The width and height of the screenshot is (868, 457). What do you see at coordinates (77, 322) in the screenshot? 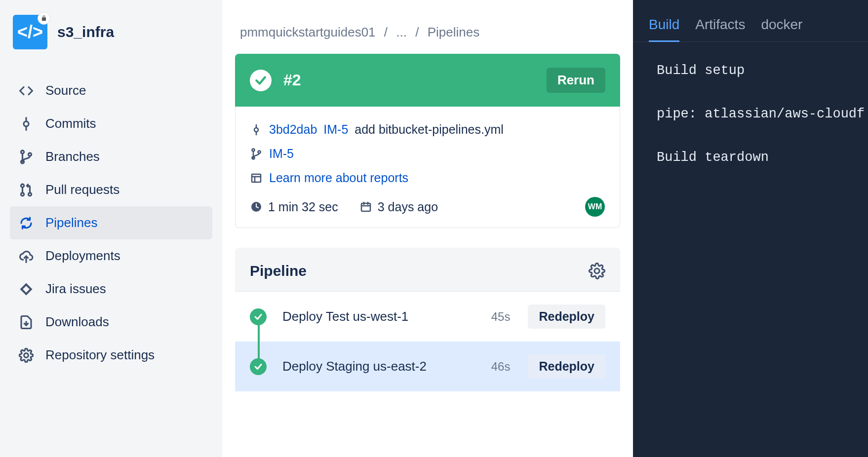
I see `sidebar-item-label: Downloads` at bounding box center [77, 322].